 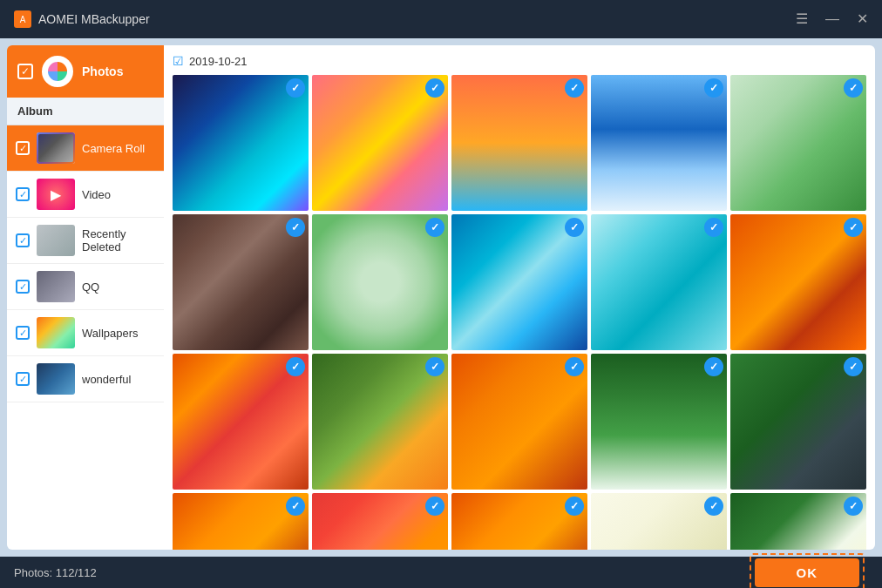 I want to click on sidebar-item-wallpapers: ✓ Wallpapers, so click(x=85, y=333).